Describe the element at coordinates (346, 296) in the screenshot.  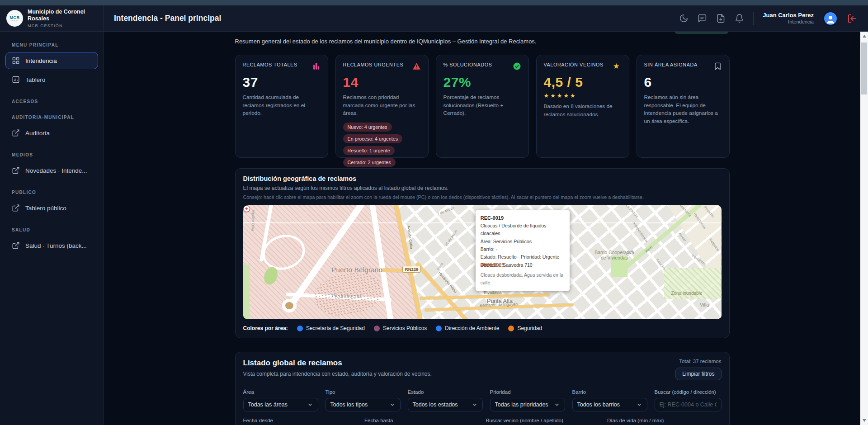
I see `map-place-label: Piedrabuena` at that location.